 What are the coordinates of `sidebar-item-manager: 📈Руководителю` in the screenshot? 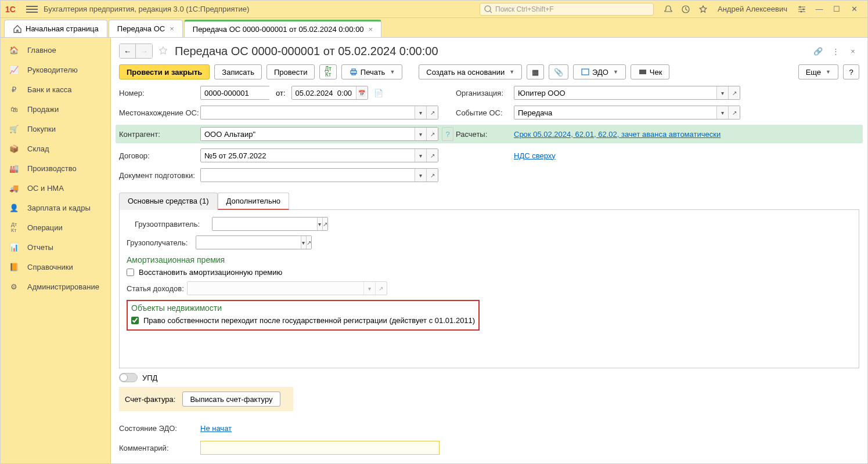 It's located at (56, 70).